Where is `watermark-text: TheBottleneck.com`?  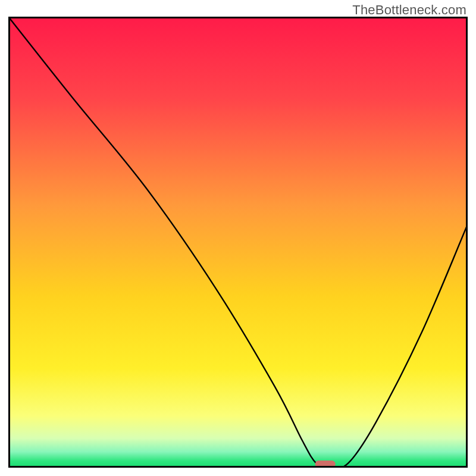 watermark-text: TheBottleneck.com is located at coordinates (409, 10).